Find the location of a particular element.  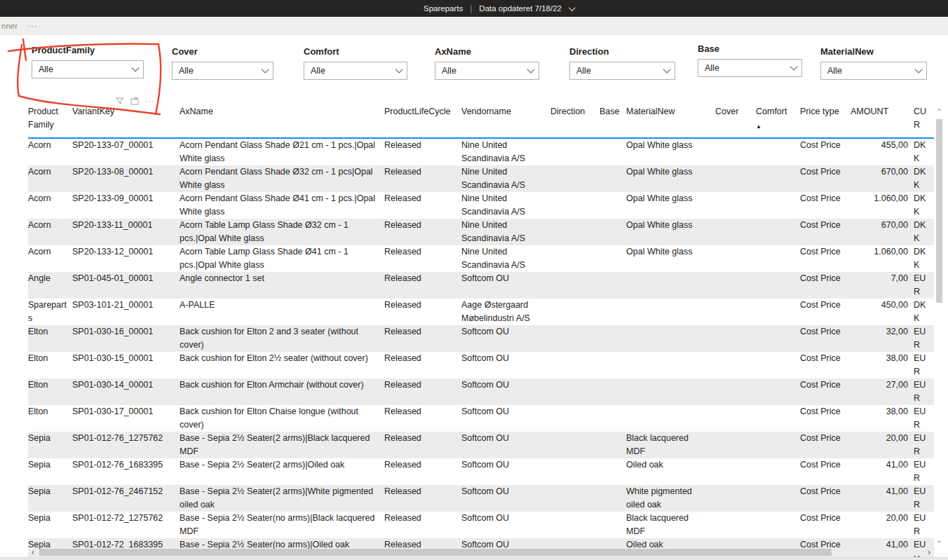

slicer-cover: Cover Alle is located at coordinates (223, 63).